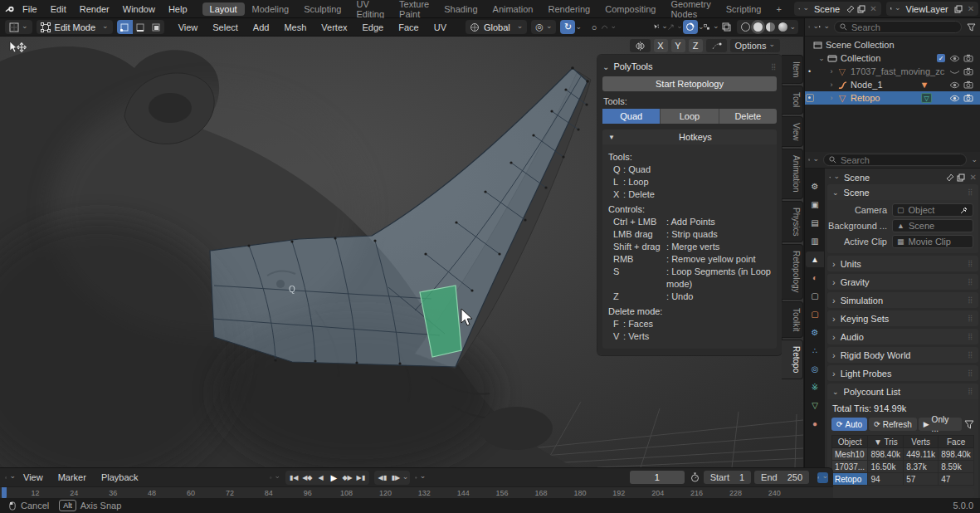 The height and width of the screenshot is (513, 980). Describe the element at coordinates (898, 27) in the screenshot. I see `outliner-search-input: Search` at that location.